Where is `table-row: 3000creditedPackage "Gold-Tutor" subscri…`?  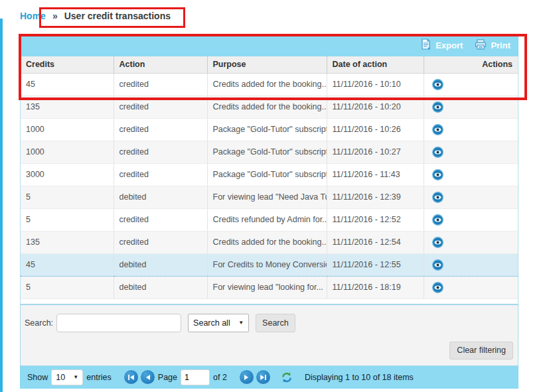 table-row: 3000creditedPackage "Gold-Tutor" subscri… is located at coordinates (270, 174).